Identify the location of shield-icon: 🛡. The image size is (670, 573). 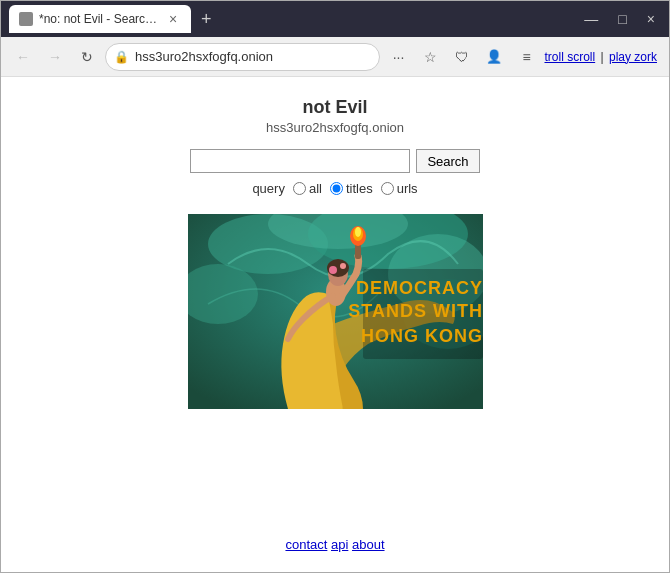
(462, 57).